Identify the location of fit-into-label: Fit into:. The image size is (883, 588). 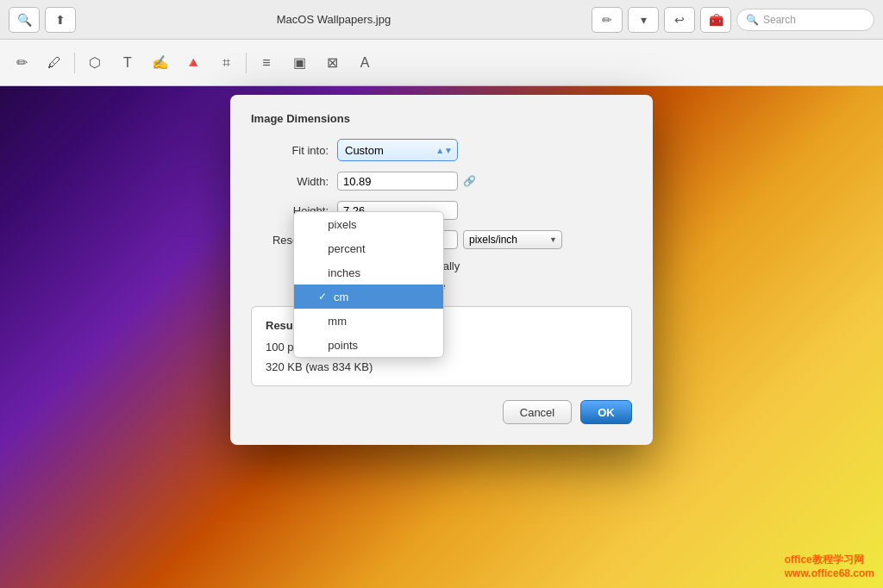
(294, 150).